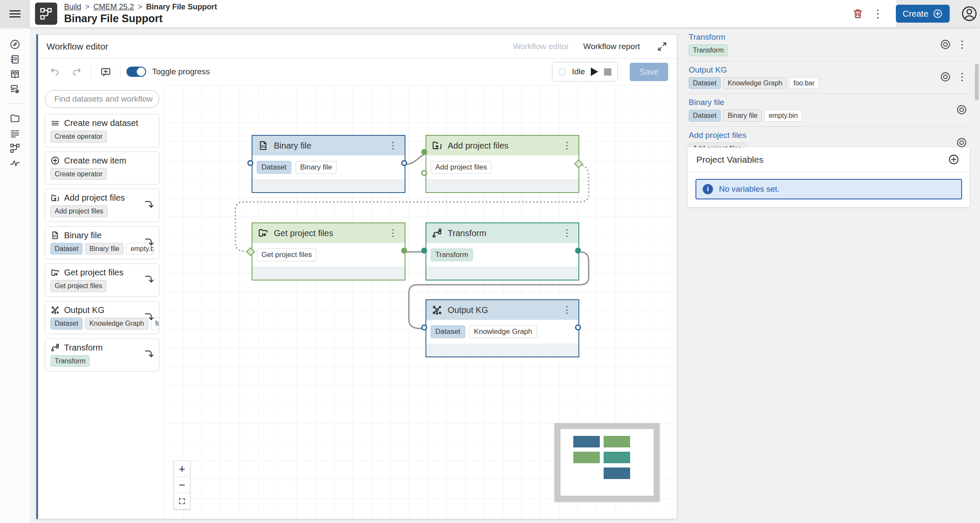  What do you see at coordinates (55, 72) in the screenshot?
I see `undo-button` at bounding box center [55, 72].